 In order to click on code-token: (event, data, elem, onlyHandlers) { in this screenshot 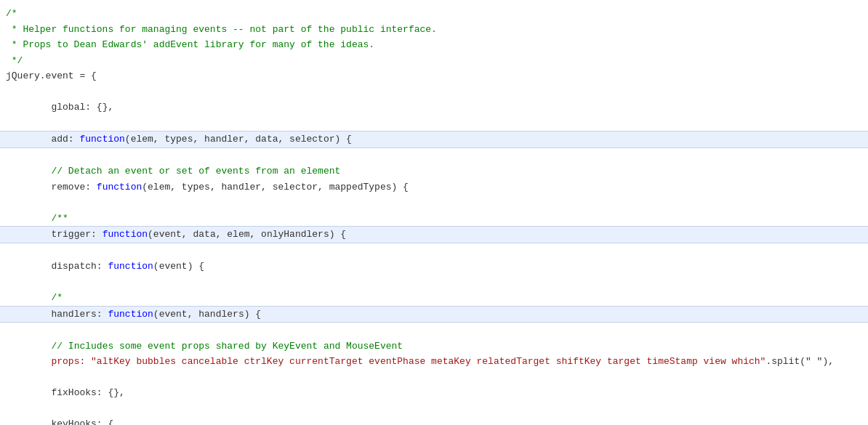, I will do `click(247, 235)`.